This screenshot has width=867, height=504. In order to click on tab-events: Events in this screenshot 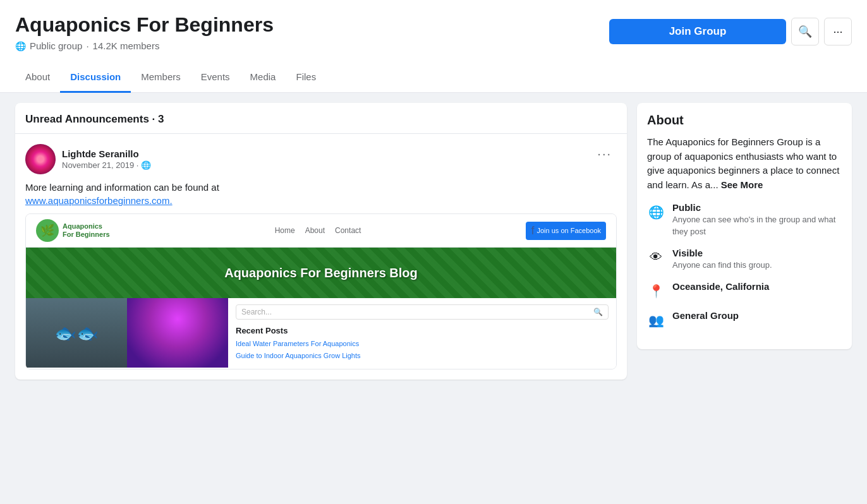, I will do `click(215, 78)`.